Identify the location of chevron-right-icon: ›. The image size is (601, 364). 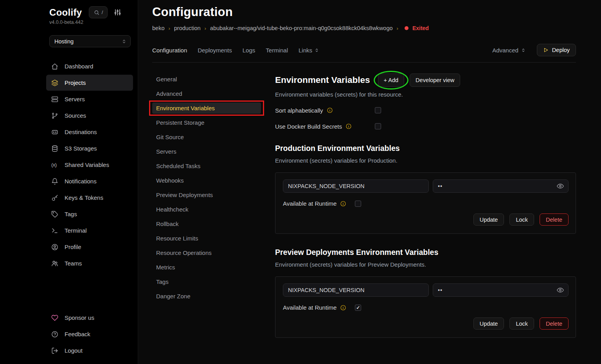
(205, 28).